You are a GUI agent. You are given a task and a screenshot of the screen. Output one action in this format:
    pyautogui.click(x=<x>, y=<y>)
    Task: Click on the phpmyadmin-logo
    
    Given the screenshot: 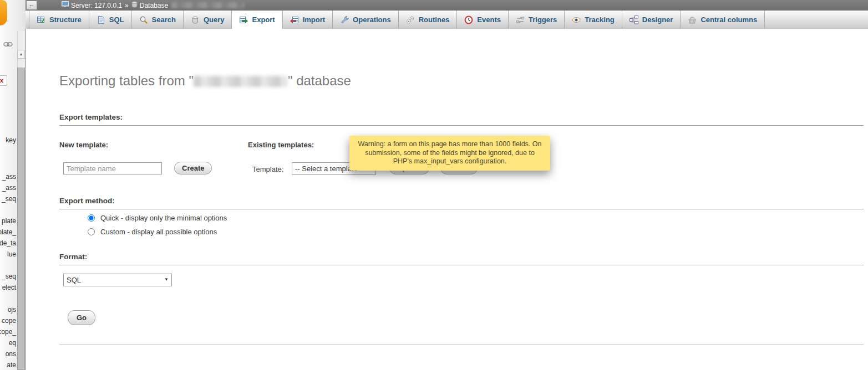 What is the action you would take?
    pyautogui.click(x=3, y=13)
    